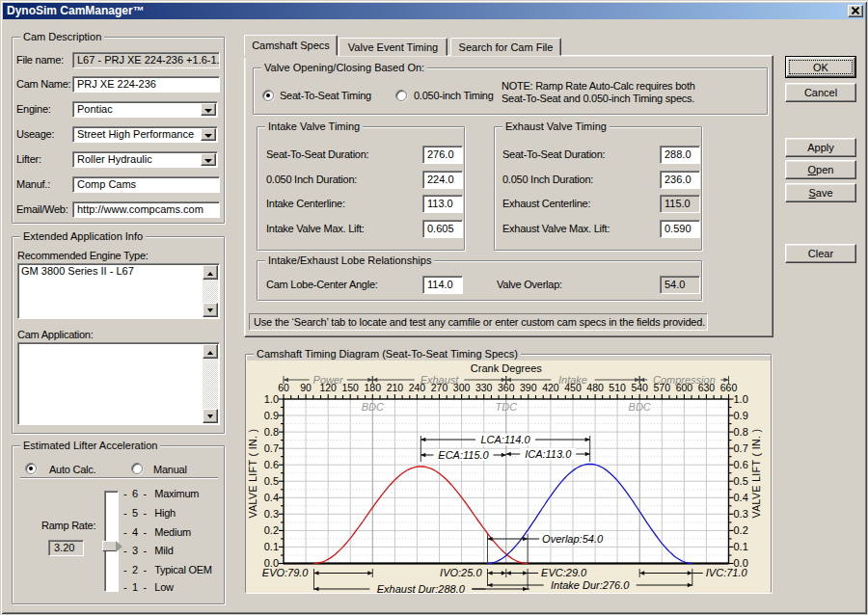 The width and height of the screenshot is (868, 615). Describe the element at coordinates (505, 440) in the screenshot. I see `svg-text: LCA:114.0` at that location.